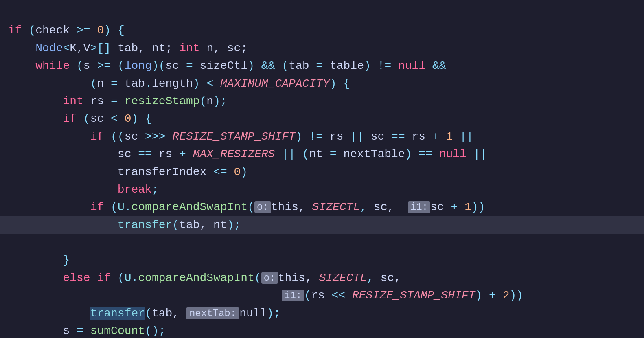  Describe the element at coordinates (80, 119) in the screenshot. I see `line-6: if (sc < 0) {` at that location.